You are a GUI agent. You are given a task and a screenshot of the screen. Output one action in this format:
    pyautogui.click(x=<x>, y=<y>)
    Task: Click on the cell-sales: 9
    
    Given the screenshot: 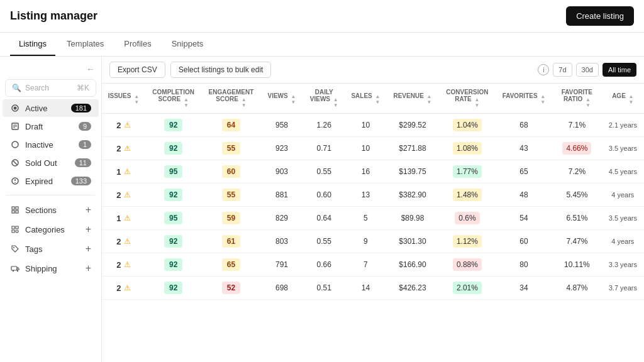 What is the action you would take?
    pyautogui.click(x=366, y=241)
    